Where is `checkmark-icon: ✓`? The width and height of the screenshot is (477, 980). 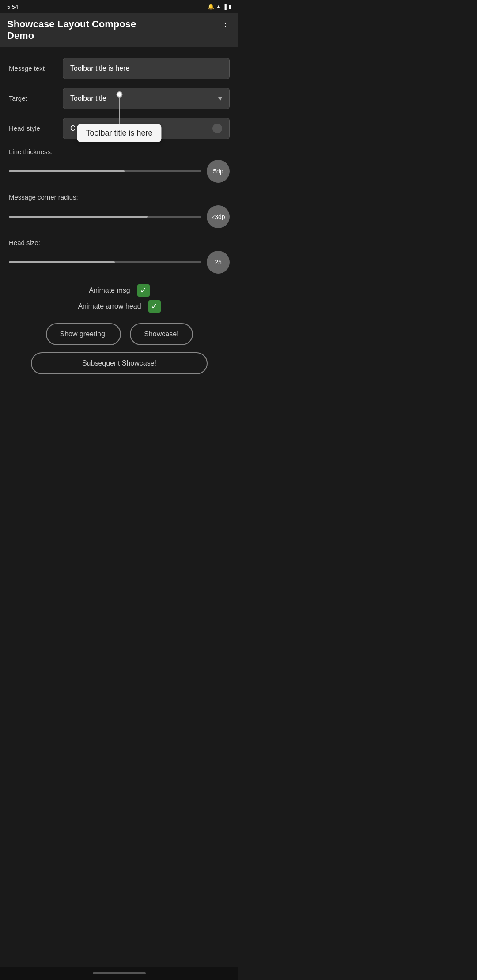 checkmark-icon: ✓ is located at coordinates (143, 290).